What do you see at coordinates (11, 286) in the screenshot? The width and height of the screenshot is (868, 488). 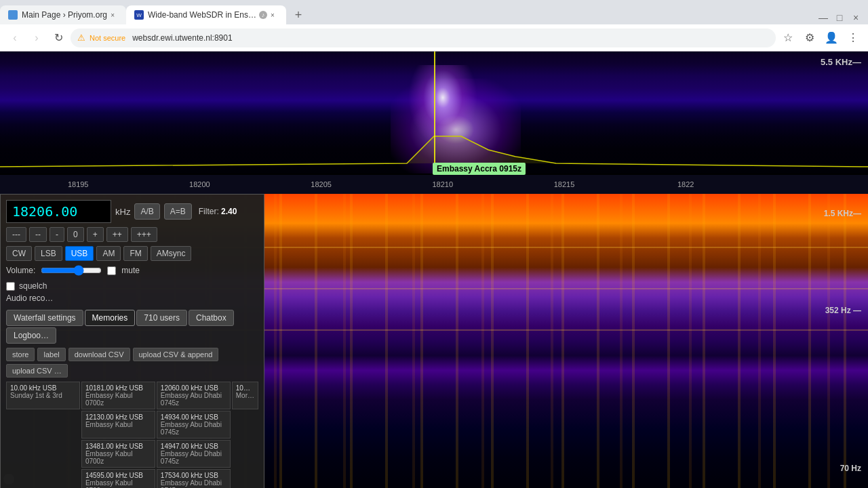 I see `squelch-checkbox` at bounding box center [11, 286].